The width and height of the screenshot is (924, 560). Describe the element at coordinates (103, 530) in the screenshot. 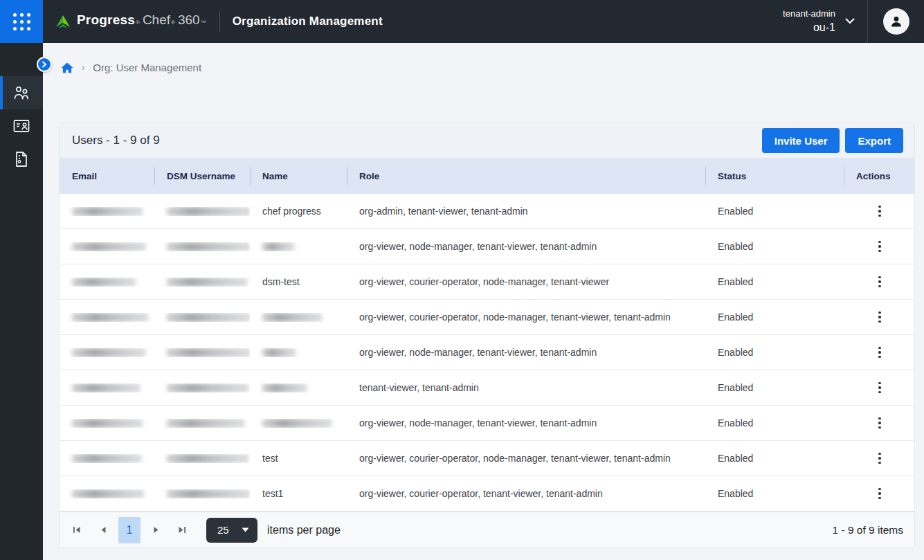

I see `previous-page-button` at that location.